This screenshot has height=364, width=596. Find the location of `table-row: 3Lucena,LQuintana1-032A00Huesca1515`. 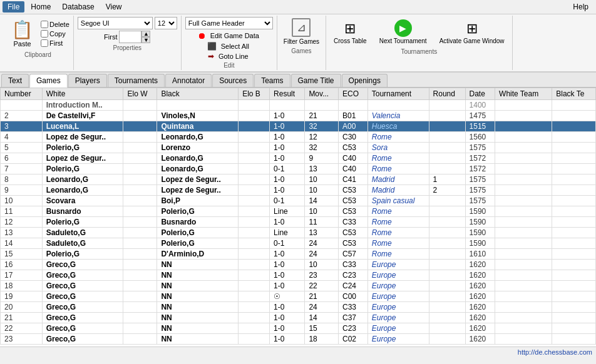

table-row: 3Lucena,LQuintana1-032A00Huesca1515 is located at coordinates (298, 126).